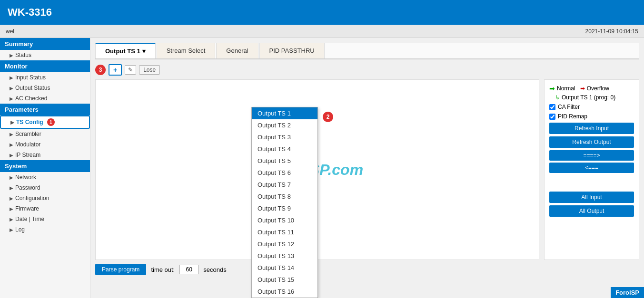  I want to click on tab-output-ts1: Output TS 1 ▾, so click(126, 50).